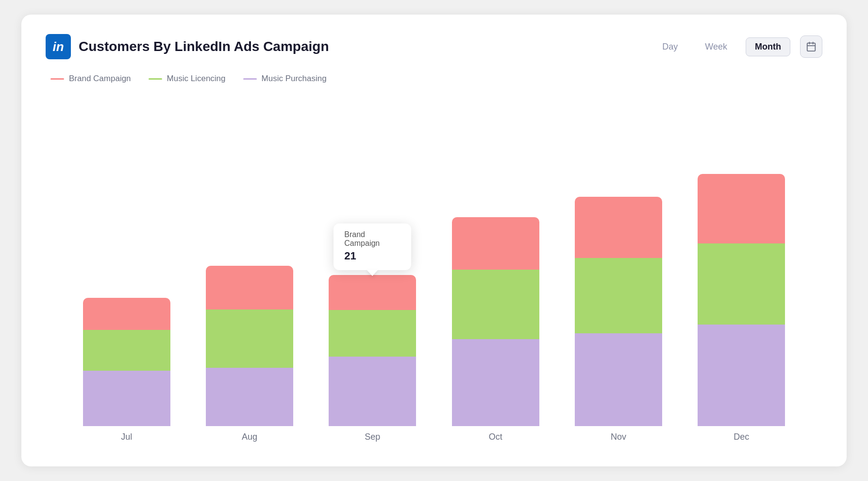 The height and width of the screenshot is (481, 868). I want to click on day-button: Day, so click(670, 47).